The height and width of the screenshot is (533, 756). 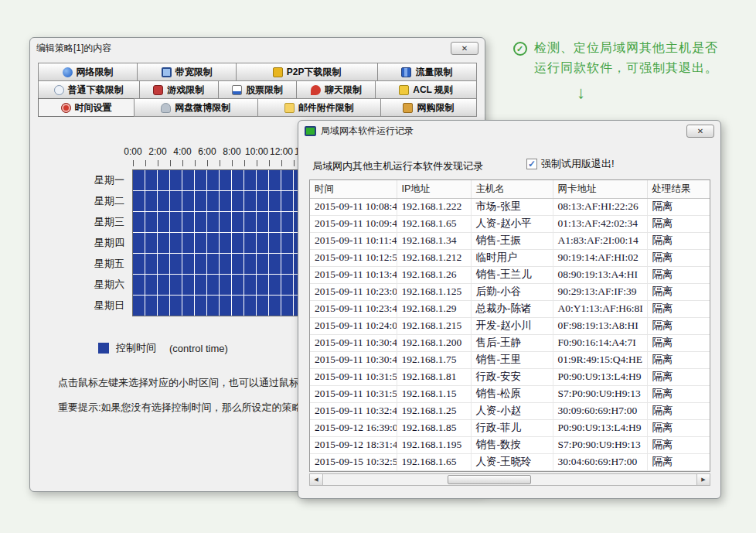 What do you see at coordinates (428, 108) in the screenshot?
I see `tab-网购限制: 网购限制` at bounding box center [428, 108].